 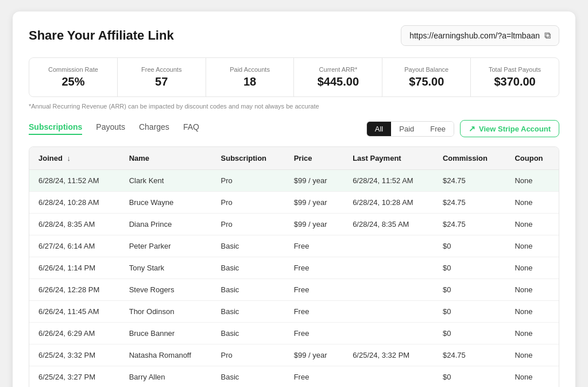 What do you see at coordinates (427, 77) in the screenshot?
I see `stat-item-4: Payout Balance$75.00` at bounding box center [427, 77].